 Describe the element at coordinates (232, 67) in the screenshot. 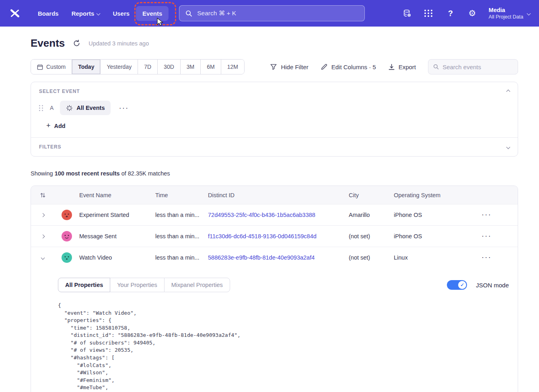

I see `range-12m-button: 12M` at that location.